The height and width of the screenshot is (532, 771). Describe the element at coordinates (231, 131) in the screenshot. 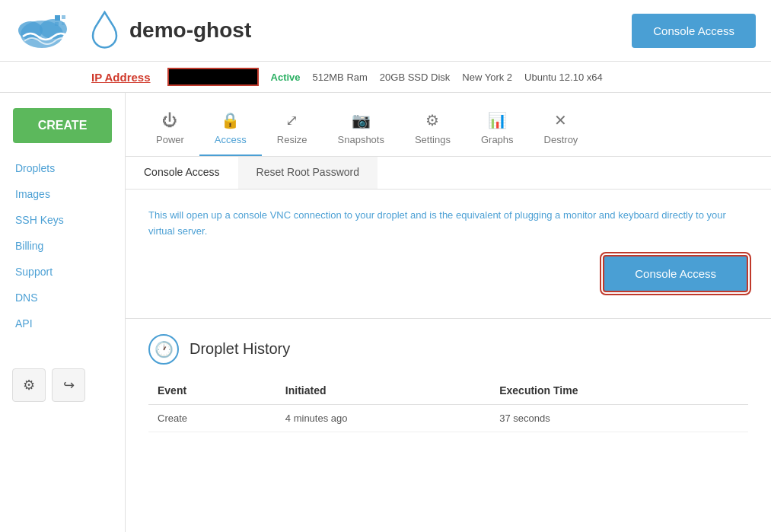

I see `tab-access: 🔒 Access` at that location.